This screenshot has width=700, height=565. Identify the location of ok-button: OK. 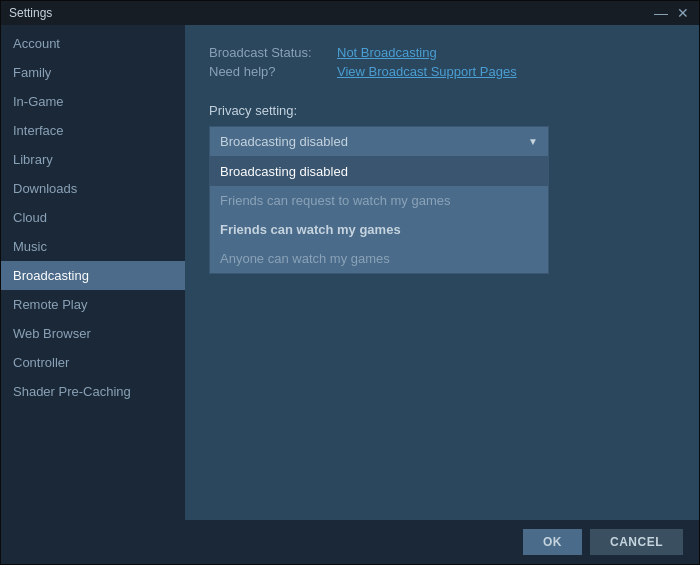
(552, 542).